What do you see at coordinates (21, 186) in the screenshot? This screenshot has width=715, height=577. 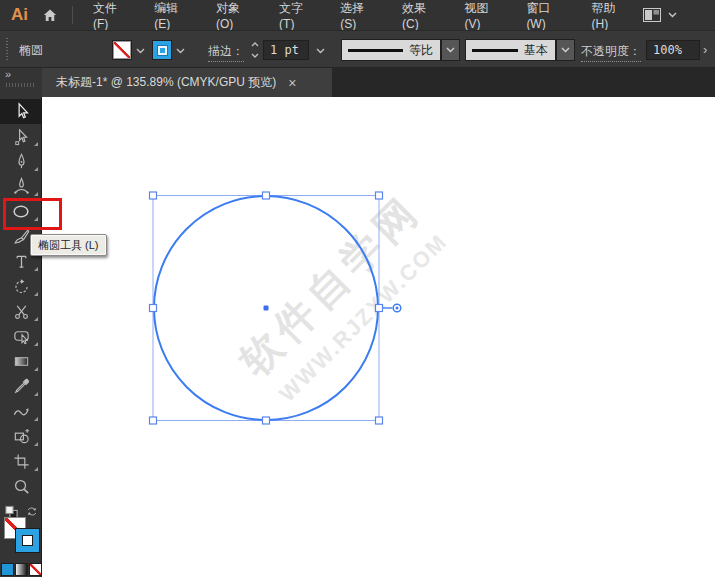 I see `curvature-tool` at bounding box center [21, 186].